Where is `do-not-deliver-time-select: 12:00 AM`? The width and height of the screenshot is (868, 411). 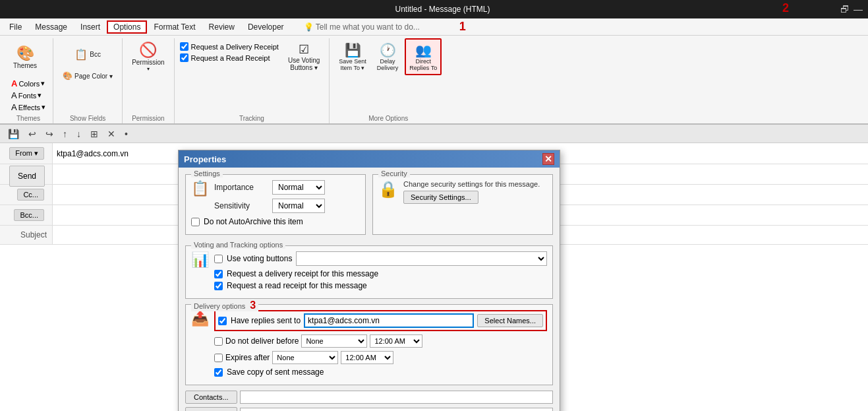 do-not-deliver-time-select: 12:00 AM is located at coordinates (396, 341).